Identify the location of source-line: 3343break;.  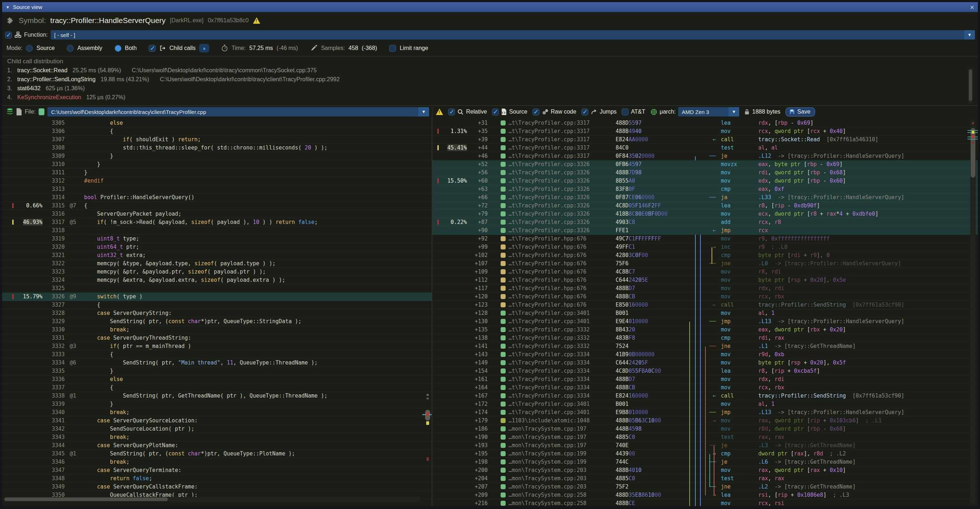
(217, 437).